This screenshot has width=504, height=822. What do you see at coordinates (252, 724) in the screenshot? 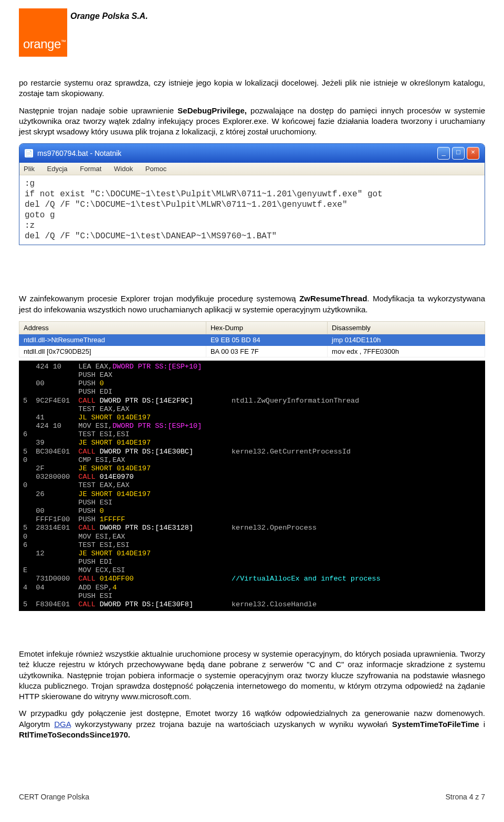
I see `paragraph-5: W przypadku gdy połączenie jest dostępne…` at bounding box center [252, 724].